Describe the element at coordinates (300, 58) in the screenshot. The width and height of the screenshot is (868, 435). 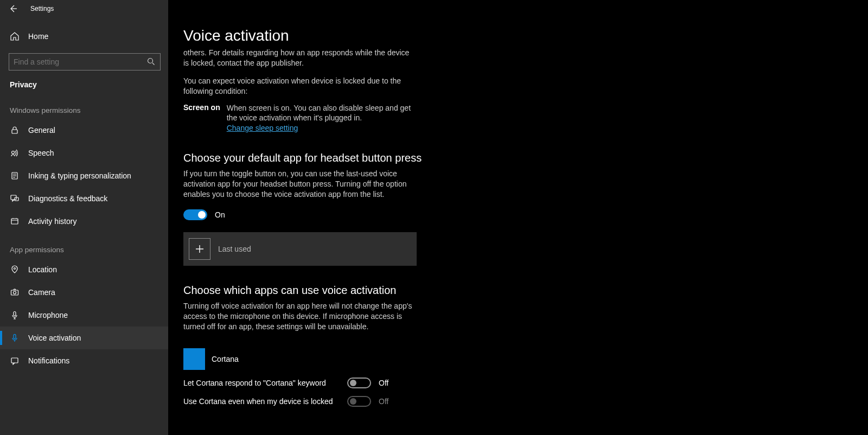
I see `intro-text-cut: others. For details regarding how an app…` at that location.